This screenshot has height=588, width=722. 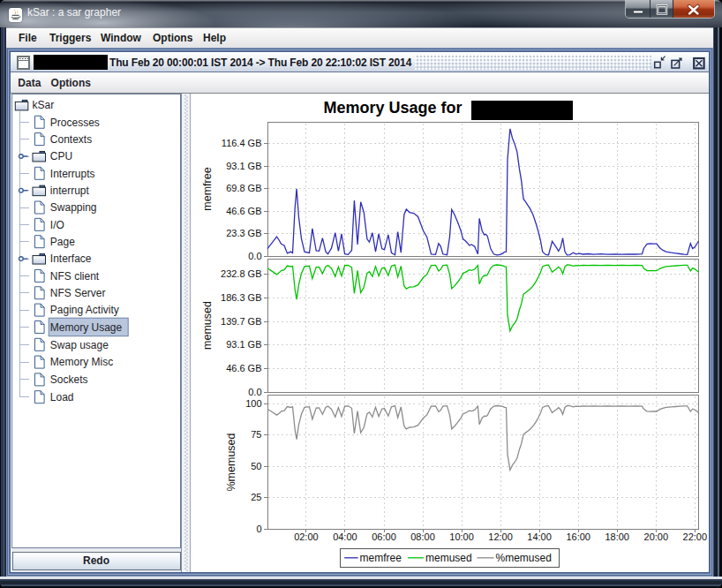 I want to click on svg-text: Interrupts, so click(x=72, y=173).